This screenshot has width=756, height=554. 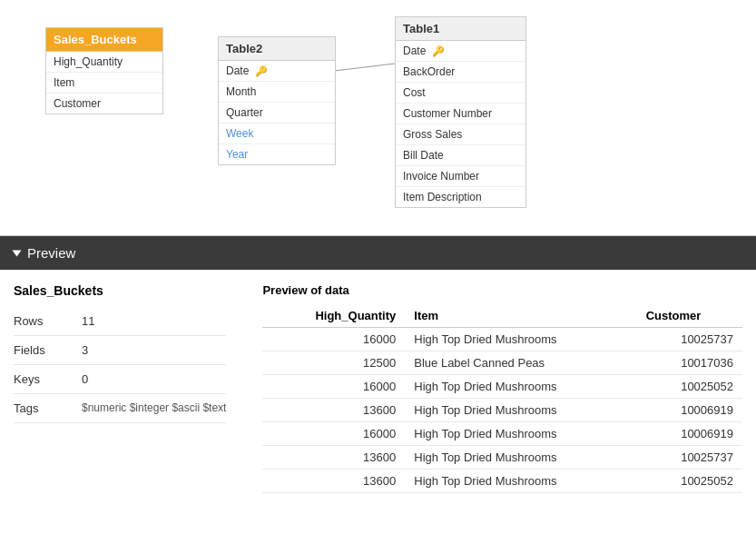 What do you see at coordinates (438, 51) in the screenshot?
I see `key-icon-t1: 🔑` at bounding box center [438, 51].